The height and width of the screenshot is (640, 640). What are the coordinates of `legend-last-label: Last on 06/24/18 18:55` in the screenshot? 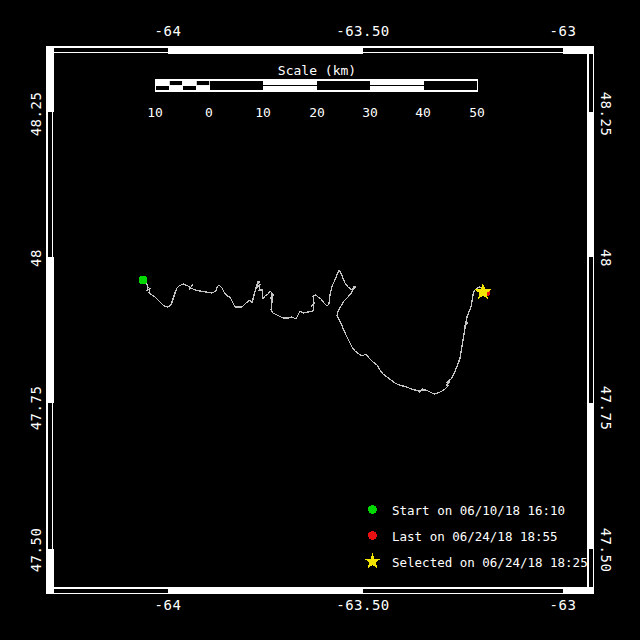 It's located at (475, 536).